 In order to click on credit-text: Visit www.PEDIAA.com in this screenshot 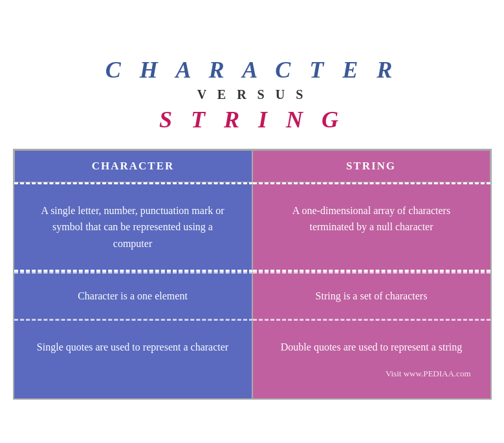, I will do `click(371, 374)`.